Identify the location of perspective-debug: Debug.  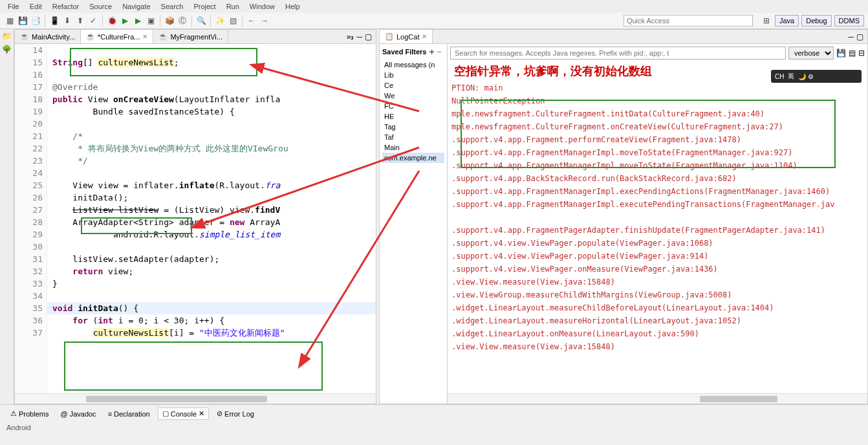
(816, 21).